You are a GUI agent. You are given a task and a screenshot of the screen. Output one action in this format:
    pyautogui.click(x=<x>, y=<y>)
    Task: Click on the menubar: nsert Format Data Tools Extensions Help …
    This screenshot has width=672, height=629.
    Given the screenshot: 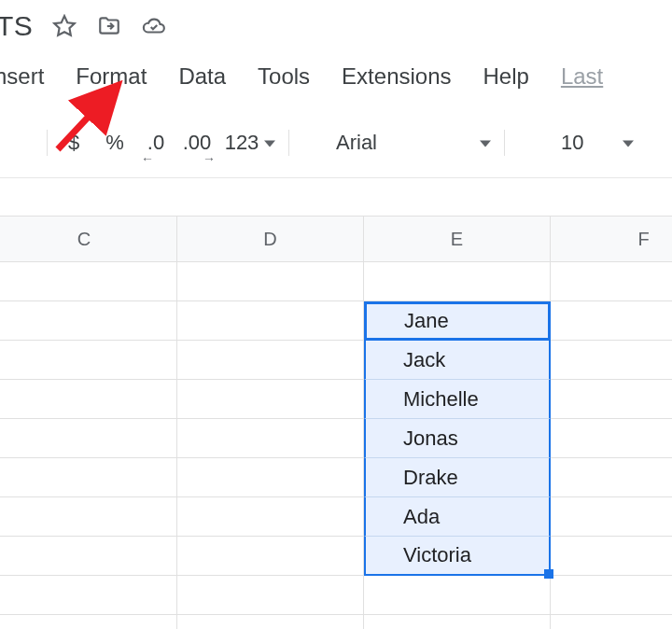 What is the action you would take?
    pyautogui.click(x=336, y=77)
    